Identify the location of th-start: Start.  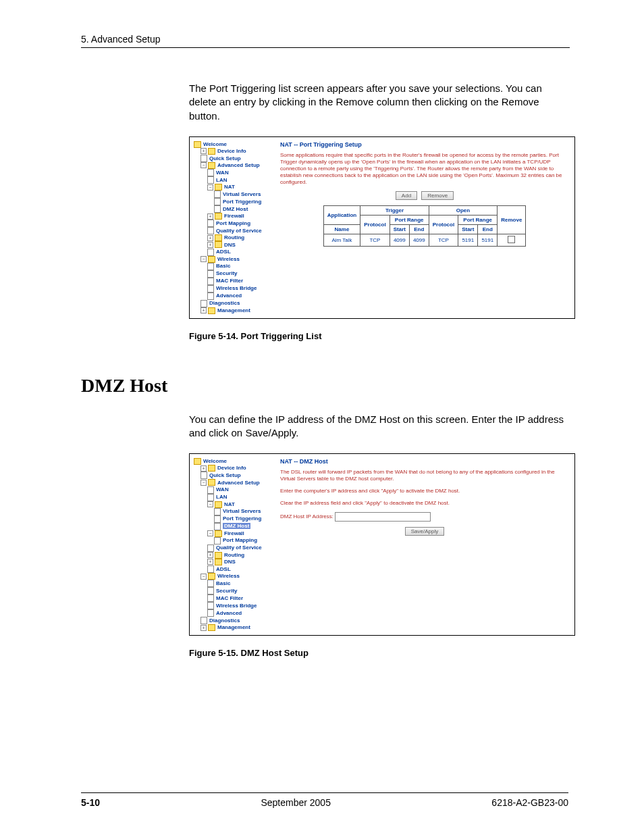
(400, 229).